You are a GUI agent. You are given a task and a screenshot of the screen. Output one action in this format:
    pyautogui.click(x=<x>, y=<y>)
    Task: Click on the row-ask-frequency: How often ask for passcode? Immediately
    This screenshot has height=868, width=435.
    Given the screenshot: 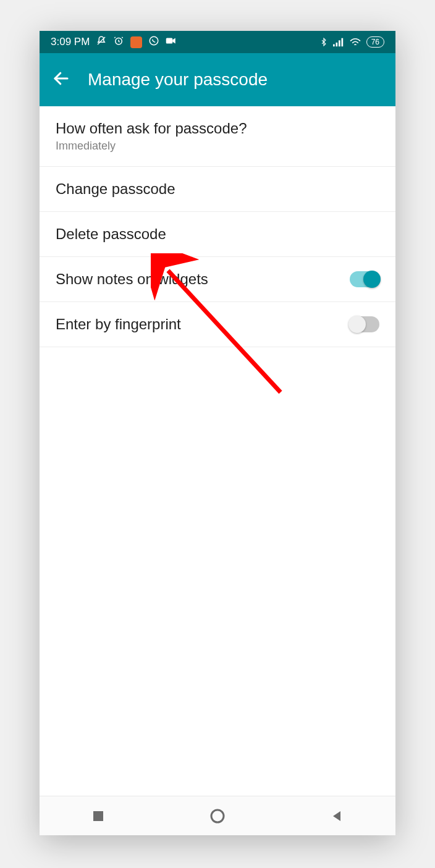 What is the action you would take?
    pyautogui.click(x=218, y=137)
    